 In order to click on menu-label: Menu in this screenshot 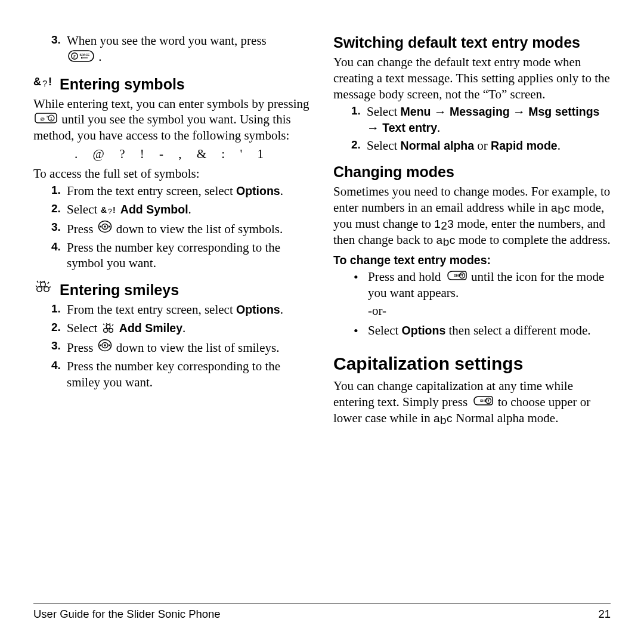, I will do `click(416, 112)`.